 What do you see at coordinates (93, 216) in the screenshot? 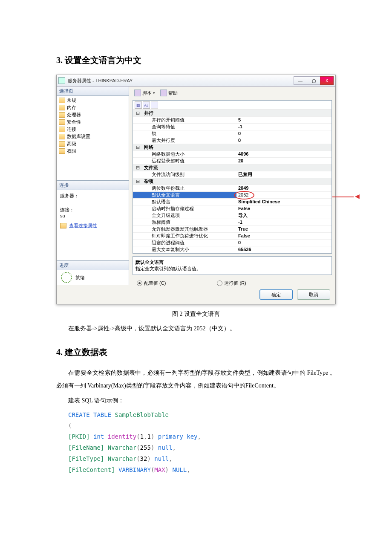
I see `connection-value: sa` at bounding box center [93, 216].